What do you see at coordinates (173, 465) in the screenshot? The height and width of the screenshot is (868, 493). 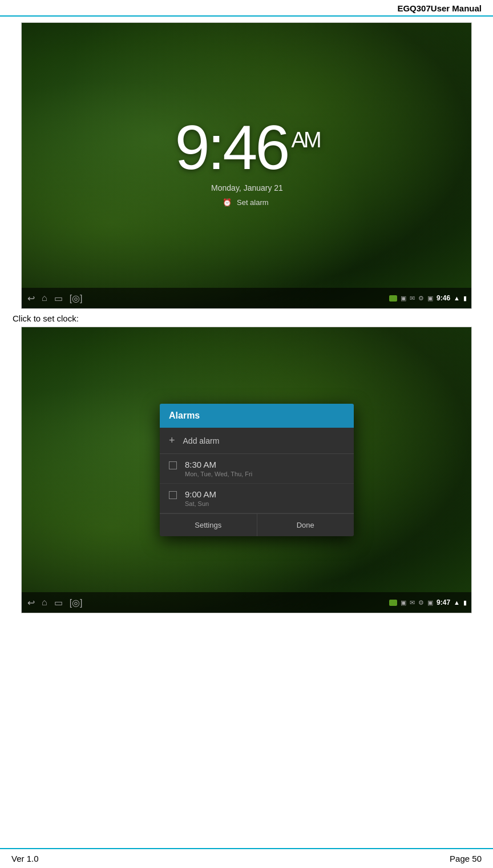 I see `alarm-1-checkbox` at bounding box center [173, 465].